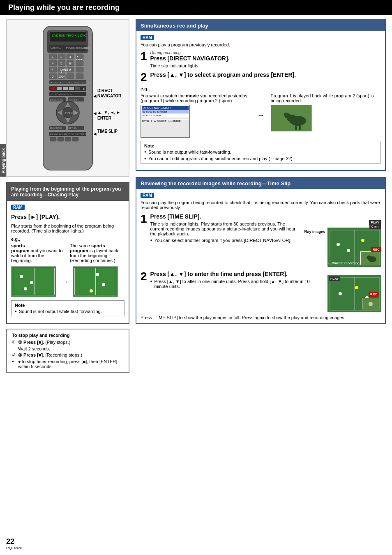 The width and height of the screenshot is (392, 555). What do you see at coordinates (342, 247) in the screenshot?
I see `ts-pip-container: Play images` at bounding box center [342, 247].